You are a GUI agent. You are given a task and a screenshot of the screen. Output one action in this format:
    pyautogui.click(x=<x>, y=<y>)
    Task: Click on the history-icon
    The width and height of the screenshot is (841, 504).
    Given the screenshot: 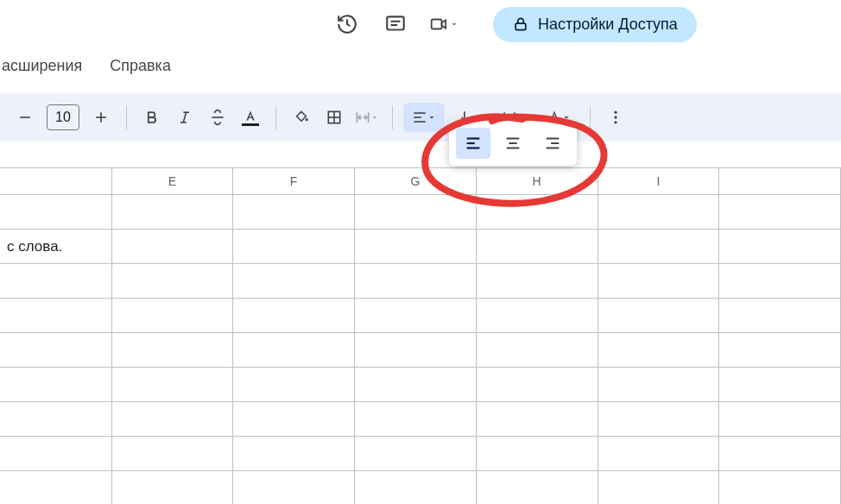 What is the action you would take?
    pyautogui.click(x=347, y=24)
    